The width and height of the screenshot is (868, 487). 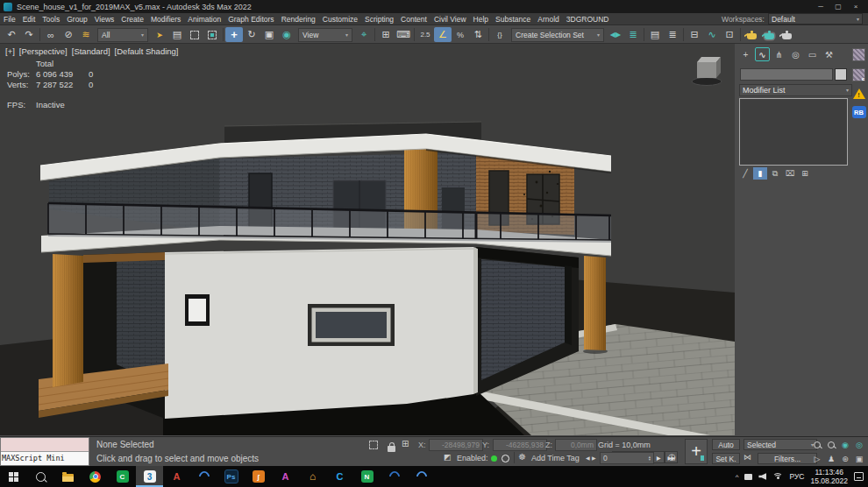 I want to click on align-button: ≣, so click(x=633, y=35).